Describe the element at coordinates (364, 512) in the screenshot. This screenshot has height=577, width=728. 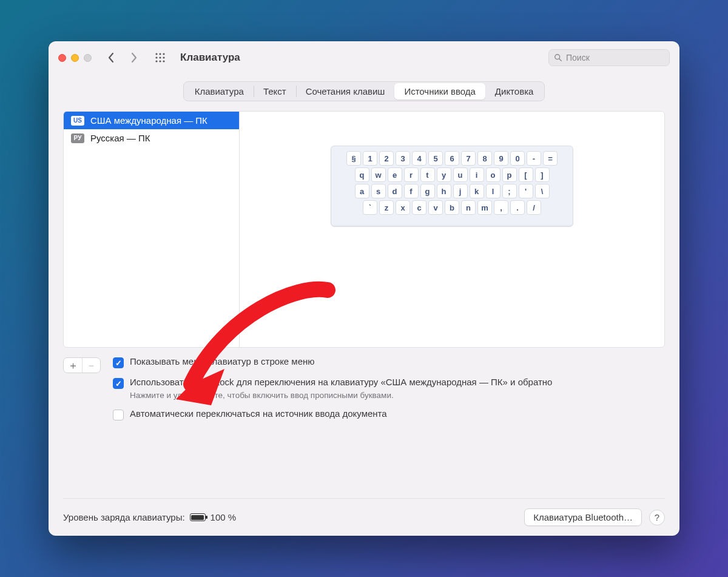
I see `footer: Уровень заряда клавиатуры: 100 % Клавиат…` at that location.